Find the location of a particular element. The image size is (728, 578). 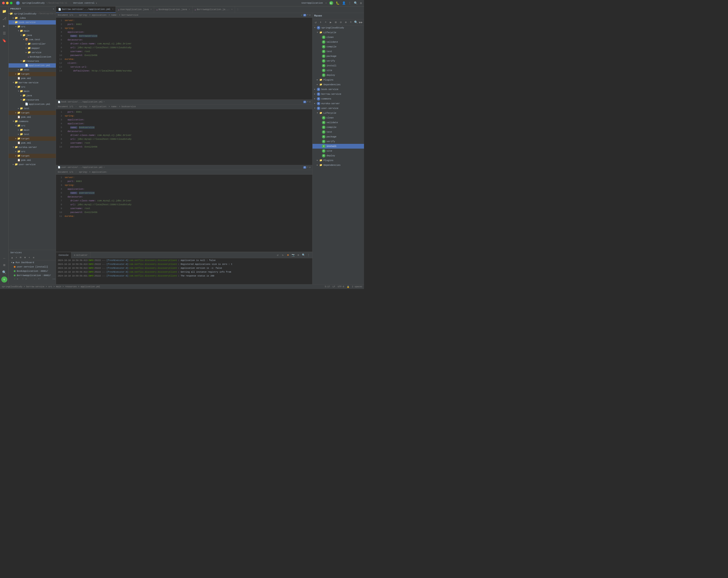

maven-item-install-user: ▶ ⊙ install is located at coordinates (338, 146).